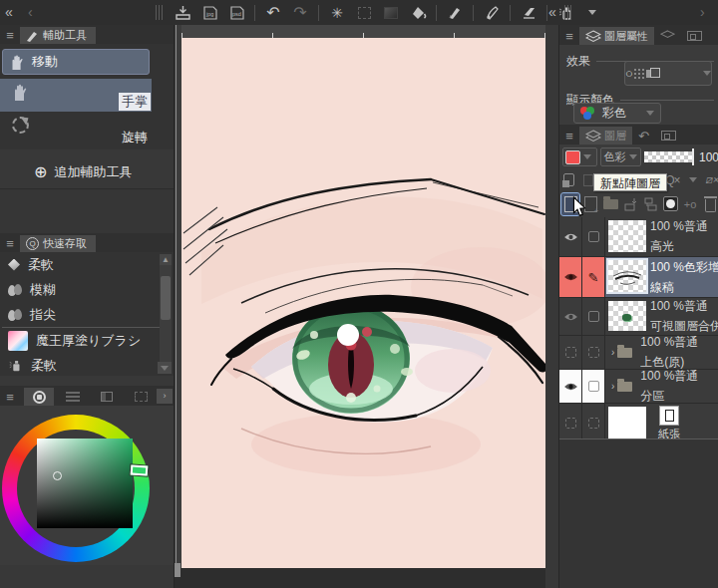 Image resolution: width=718 pixels, height=588 pixels. Describe the element at coordinates (391, 13) in the screenshot. I see `gradient-icon` at that location.